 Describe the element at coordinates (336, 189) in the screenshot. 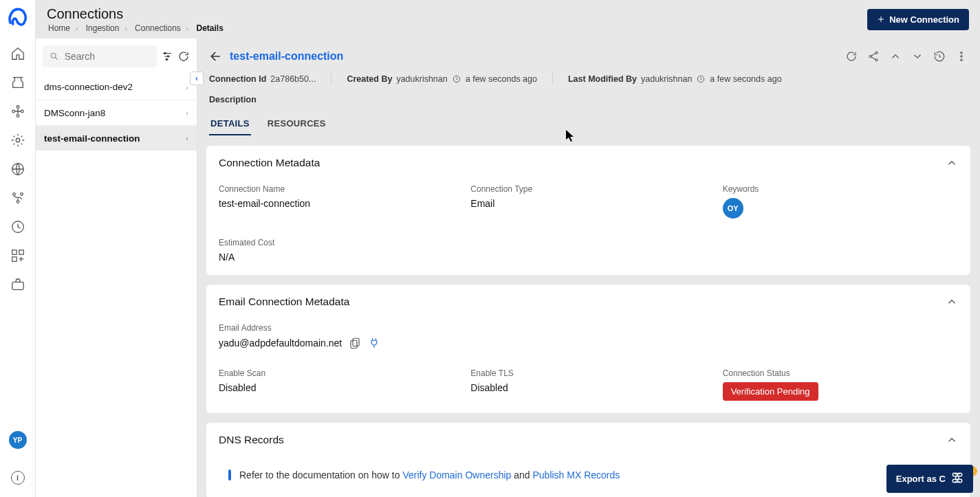

I see `field-label: Connection Name` at that location.